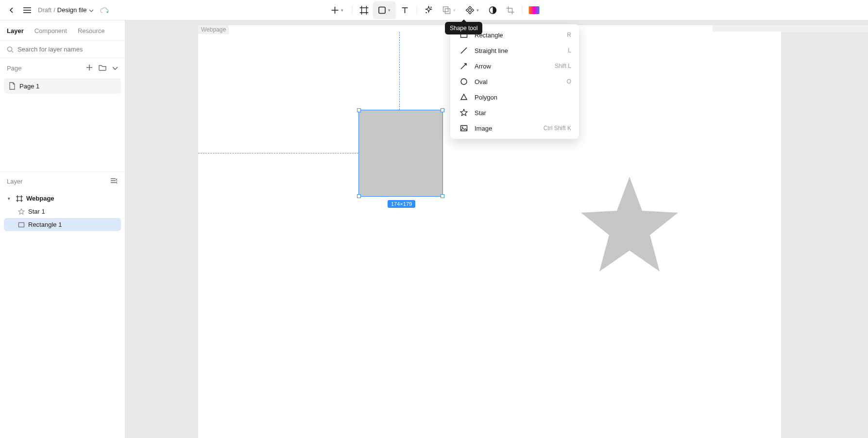 The width and height of the screenshot is (868, 438). I want to click on resize-handle-sw, so click(359, 196).